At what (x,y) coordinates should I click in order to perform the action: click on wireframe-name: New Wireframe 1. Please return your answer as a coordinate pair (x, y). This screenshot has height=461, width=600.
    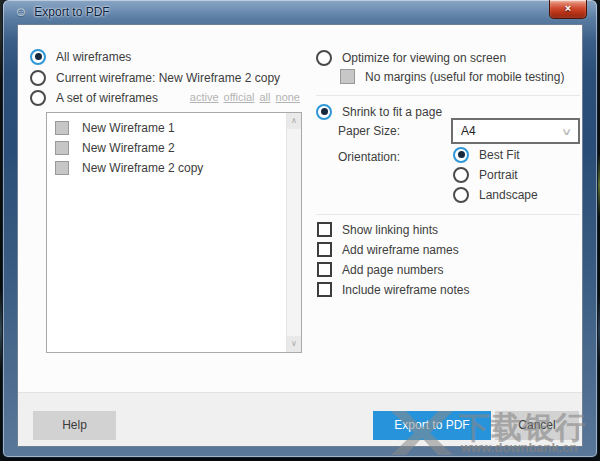
    Looking at the image, I should click on (128, 128).